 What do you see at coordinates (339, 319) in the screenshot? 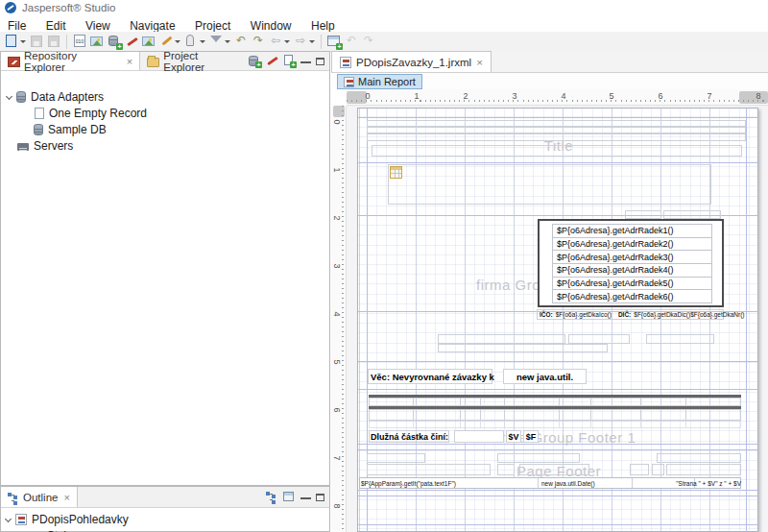
I see `vertical-ruler: 0 1 2 3 4 5 6 7 8` at bounding box center [339, 319].